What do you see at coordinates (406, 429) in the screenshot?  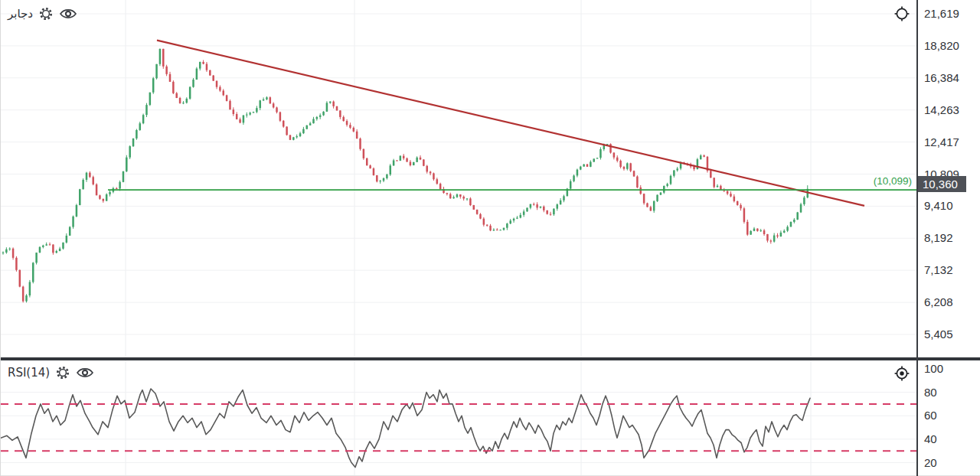 I see `rsi-line` at bounding box center [406, 429].